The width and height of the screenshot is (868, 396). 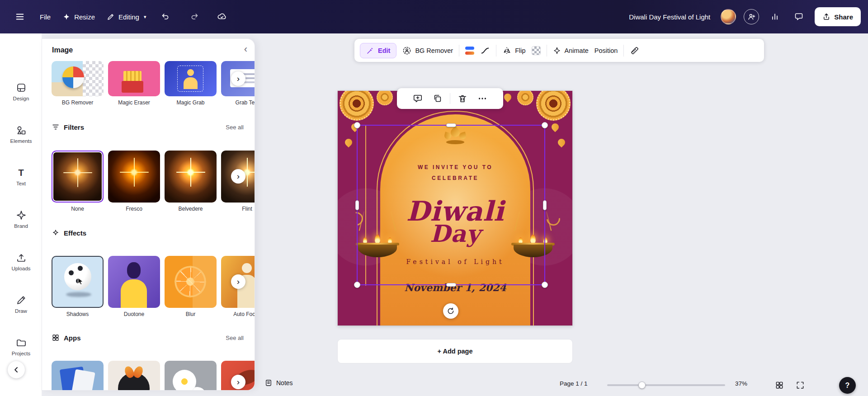 What do you see at coordinates (407, 51) in the screenshot?
I see `bg-remover-icon` at bounding box center [407, 51].